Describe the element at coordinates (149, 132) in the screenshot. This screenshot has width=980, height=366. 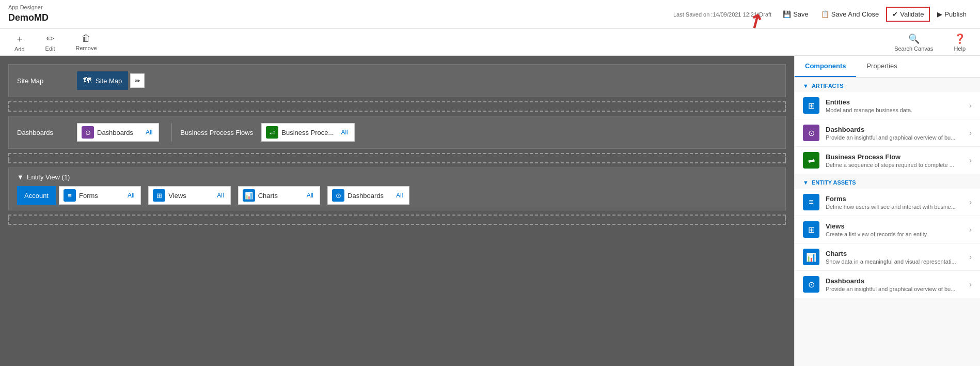
I see `dashboards-all-link: All` at that location.